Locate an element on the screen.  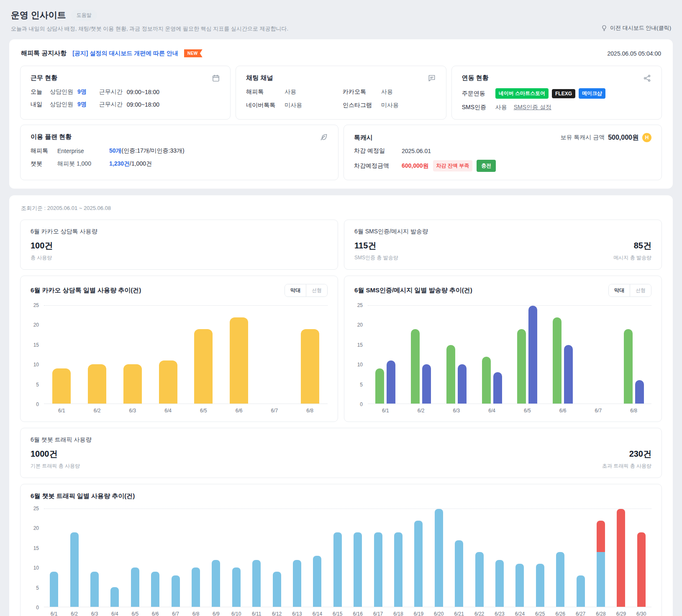
plan-row-chatbot: 챗봇 해피봇 1,000 1,230건 /1,000건 is located at coordinates (179, 164).